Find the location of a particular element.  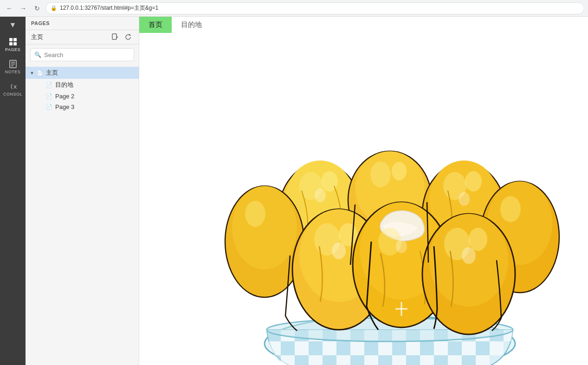

sidebar-collapse-button: ▼ is located at coordinates (13, 25).